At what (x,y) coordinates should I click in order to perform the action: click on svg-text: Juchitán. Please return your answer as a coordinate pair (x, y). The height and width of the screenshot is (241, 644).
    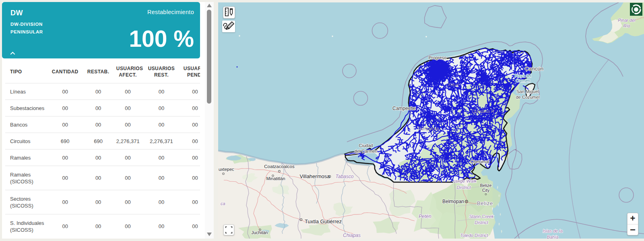
    Looking at the image, I should click on (260, 233).